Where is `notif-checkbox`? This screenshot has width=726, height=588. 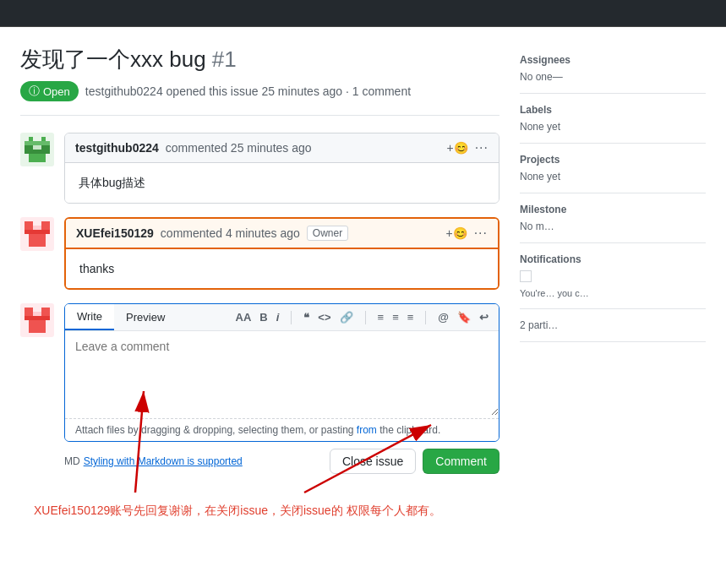
notif-checkbox is located at coordinates (526, 276).